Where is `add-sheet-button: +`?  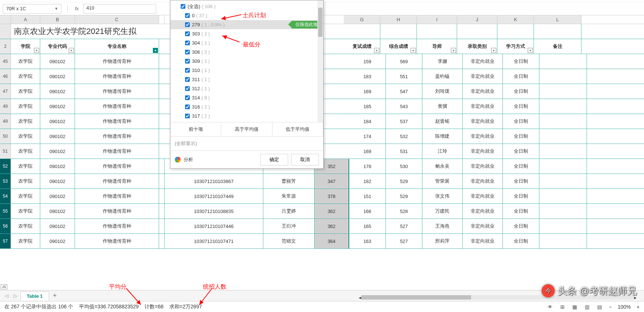 add-sheet-button: + is located at coordinates (55, 296).